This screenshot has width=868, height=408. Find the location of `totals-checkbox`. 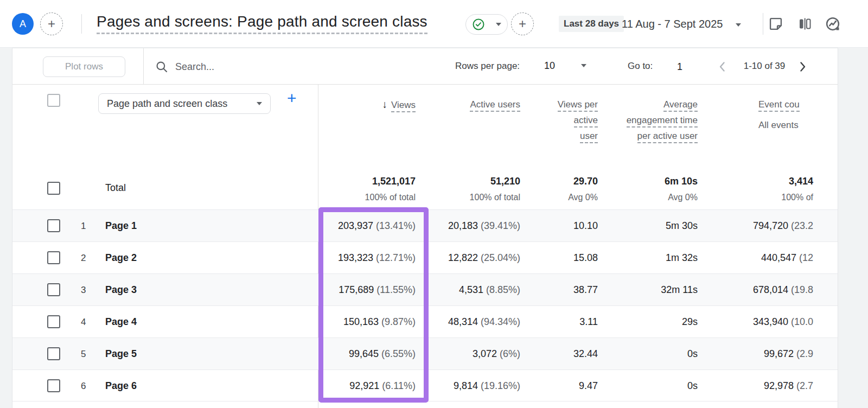

totals-checkbox is located at coordinates (54, 188).